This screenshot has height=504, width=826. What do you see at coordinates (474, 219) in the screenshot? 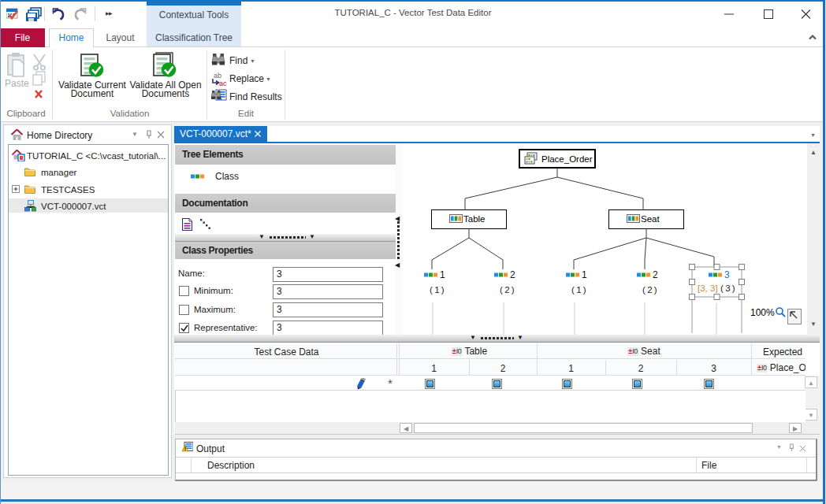
I see `svg-text: Table` at bounding box center [474, 219].